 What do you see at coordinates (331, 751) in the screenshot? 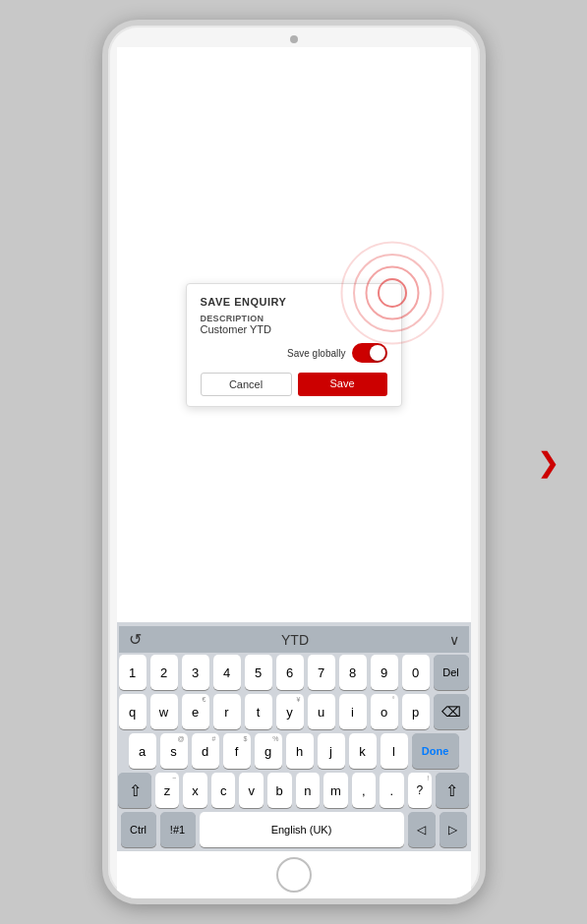
I see `key-j: j` at bounding box center [331, 751].